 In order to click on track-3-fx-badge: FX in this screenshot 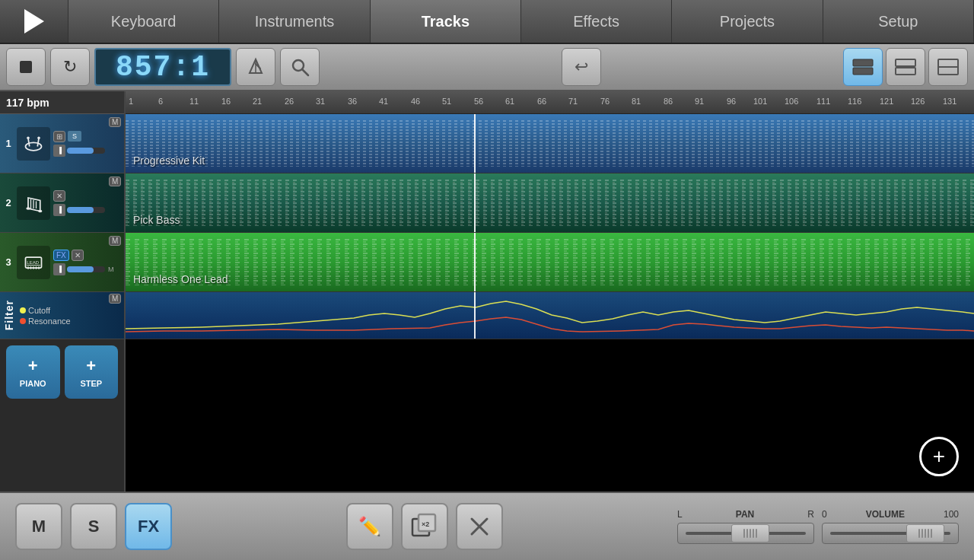, I will do `click(61, 256)`.